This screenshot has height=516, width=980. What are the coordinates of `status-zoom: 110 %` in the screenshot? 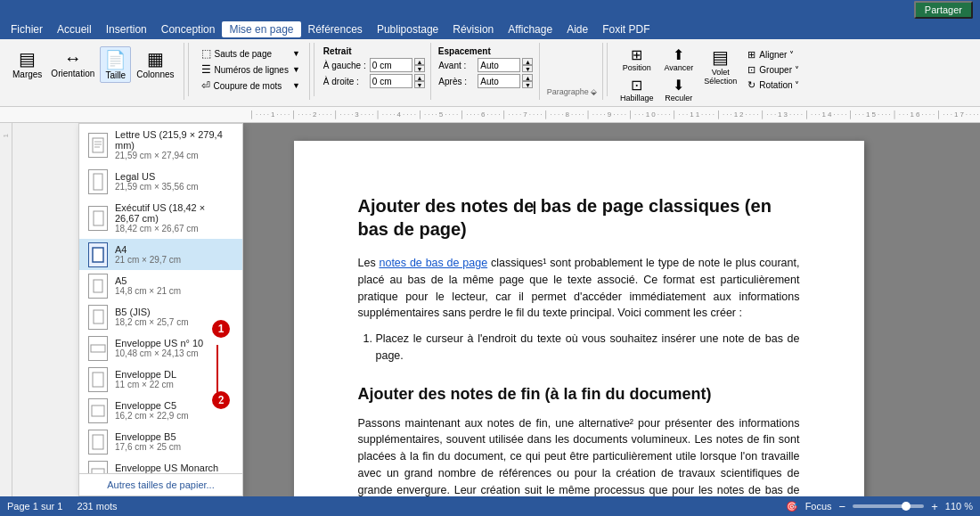 It's located at (959, 506).